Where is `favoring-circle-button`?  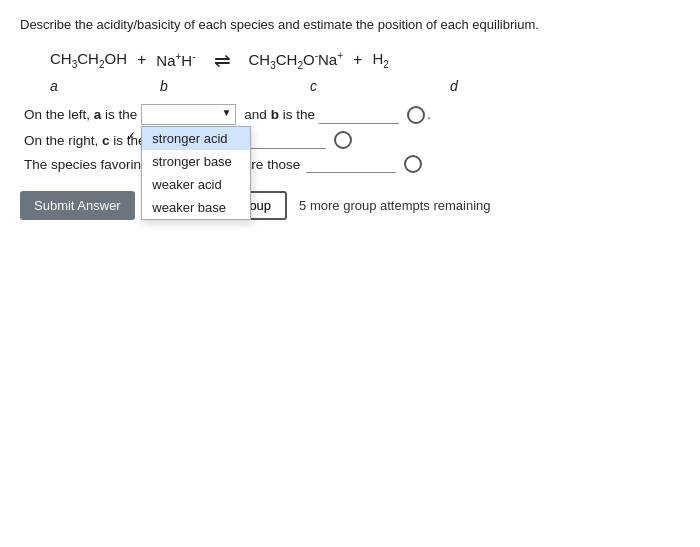
favoring-circle-button is located at coordinates (413, 164).